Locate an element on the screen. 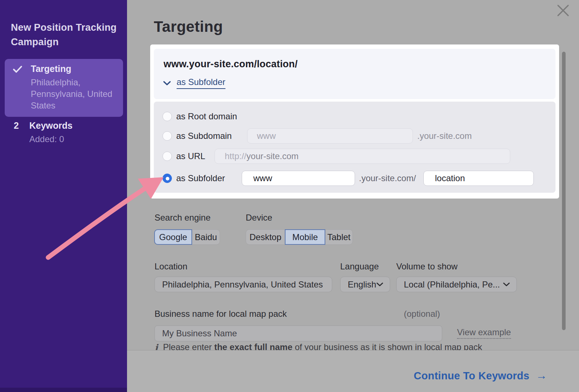  segment-desktop: Desktop is located at coordinates (266, 237).